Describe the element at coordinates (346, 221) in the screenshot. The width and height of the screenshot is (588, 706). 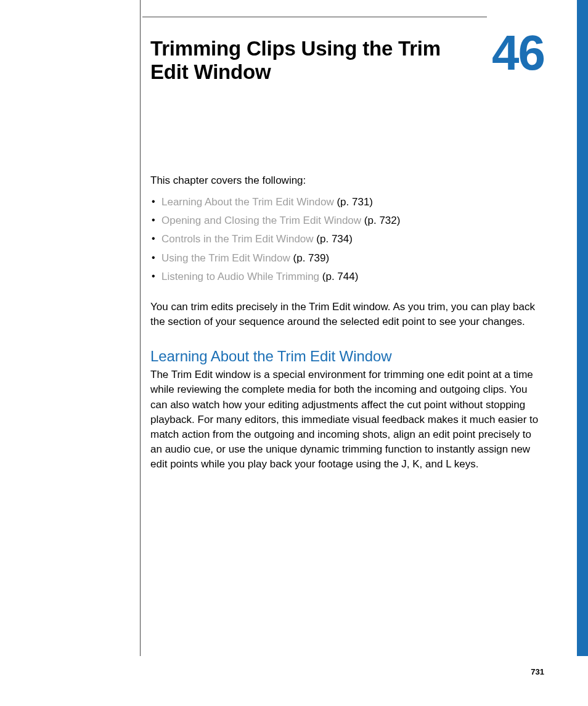
I see `toc-item: Opening and Closing the Trim Edit Window…` at that location.